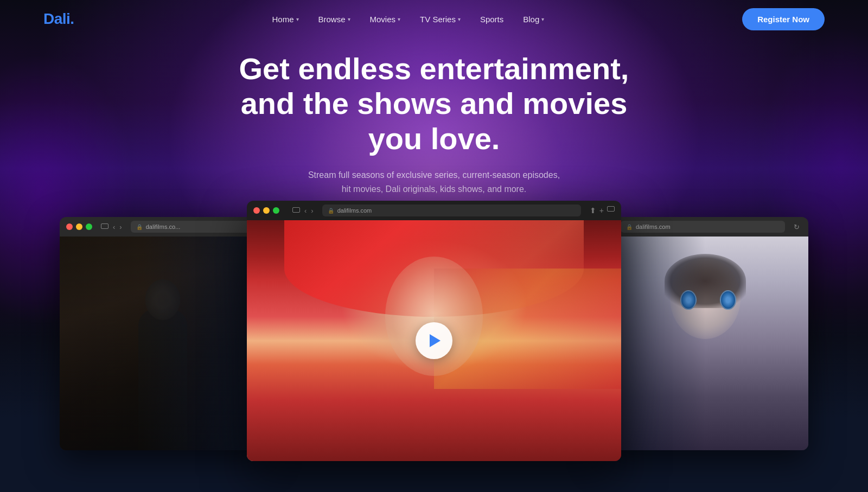 The width and height of the screenshot is (868, 492). What do you see at coordinates (163, 343) in the screenshot?
I see `left-gradient-overlay` at bounding box center [163, 343].